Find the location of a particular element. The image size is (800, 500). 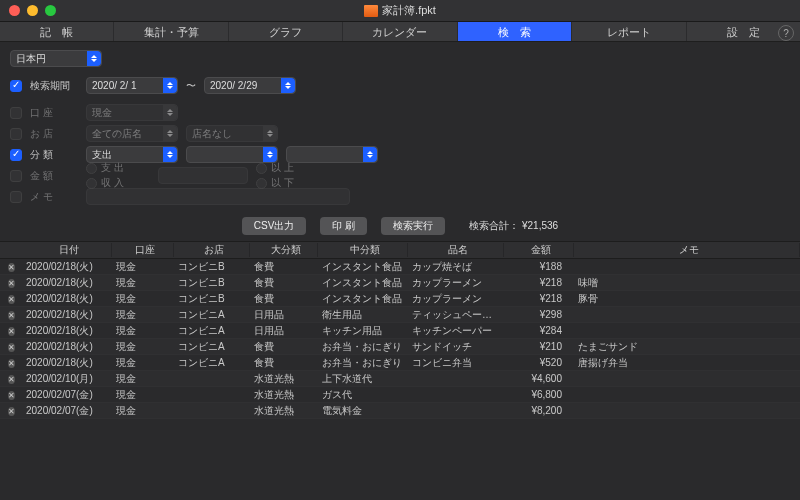

shop-value: 全ての店名 is located at coordinates (126, 134).